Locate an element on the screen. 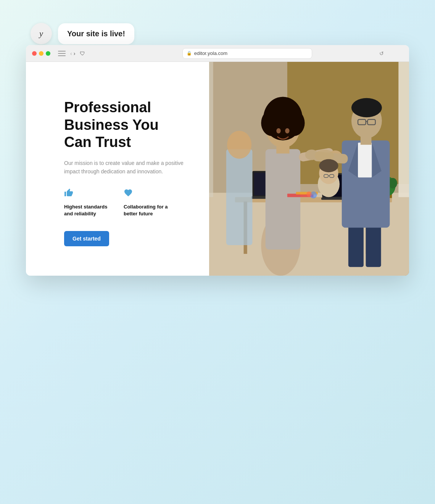 This screenshot has width=435, height=504. maximize-button is located at coordinates (48, 53).